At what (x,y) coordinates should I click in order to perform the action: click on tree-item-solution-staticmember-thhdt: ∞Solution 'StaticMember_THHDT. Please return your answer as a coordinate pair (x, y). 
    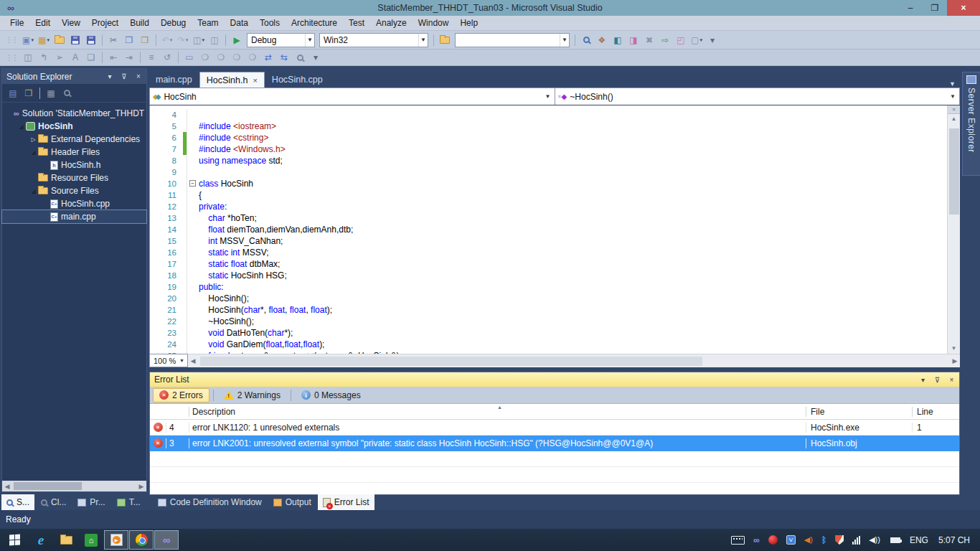
    Looking at the image, I should click on (75, 113).